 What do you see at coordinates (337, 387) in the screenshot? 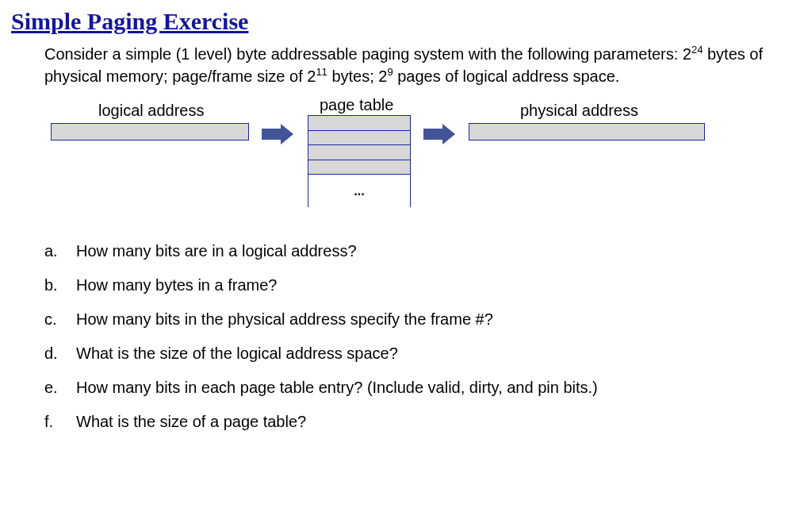
I see `question-text: How many bits in each page table entry? …` at bounding box center [337, 387].